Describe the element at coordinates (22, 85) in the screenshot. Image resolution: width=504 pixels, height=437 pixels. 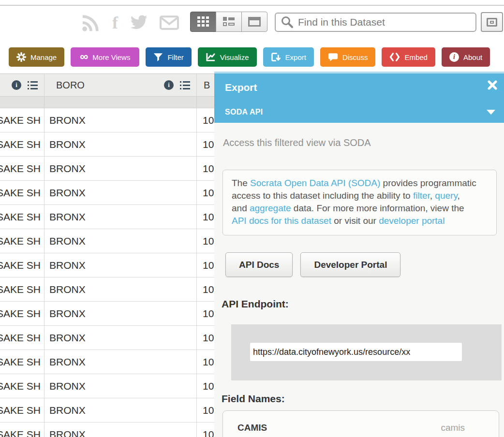
I see `column-header-1: i` at that location.